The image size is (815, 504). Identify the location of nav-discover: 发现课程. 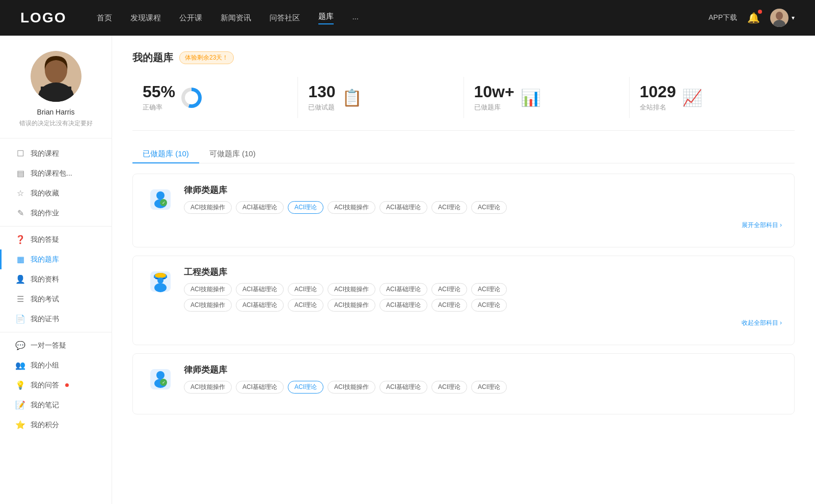
(146, 18).